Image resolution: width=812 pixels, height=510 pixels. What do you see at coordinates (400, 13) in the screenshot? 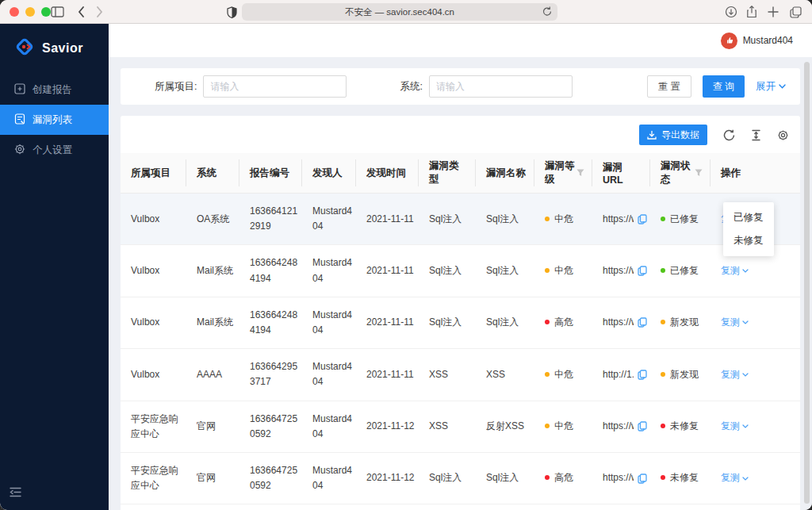
I see `address-bar-text: 不安全 — savior.sec404.cn` at bounding box center [400, 13].